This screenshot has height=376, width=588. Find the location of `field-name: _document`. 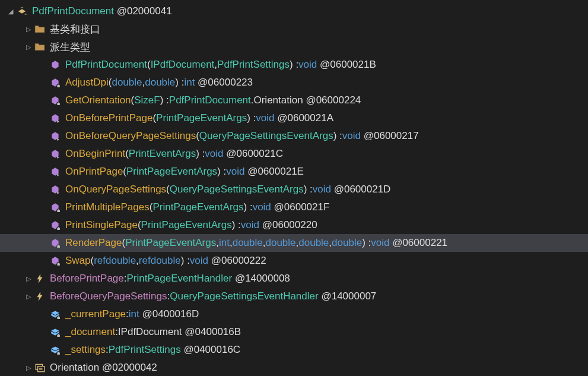

field-name: _document is located at coordinates (90, 332).